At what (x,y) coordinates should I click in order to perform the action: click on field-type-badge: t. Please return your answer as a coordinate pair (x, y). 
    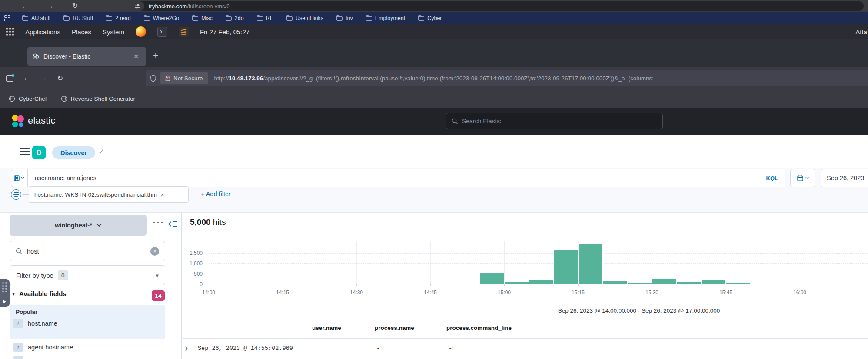
    Looking at the image, I should click on (18, 323).